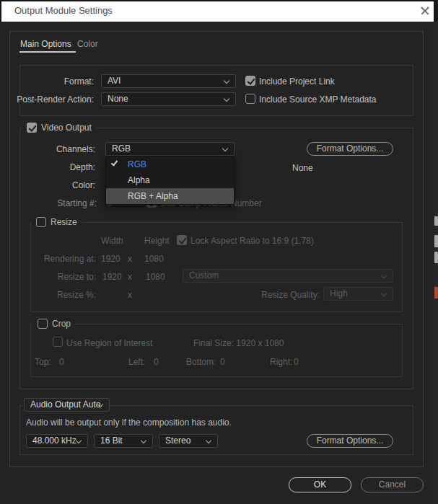 Image resolution: width=438 pixels, height=504 pixels. I want to click on channels-dropdown-menu: RGB Alpha RGB + Alpha, so click(170, 180).